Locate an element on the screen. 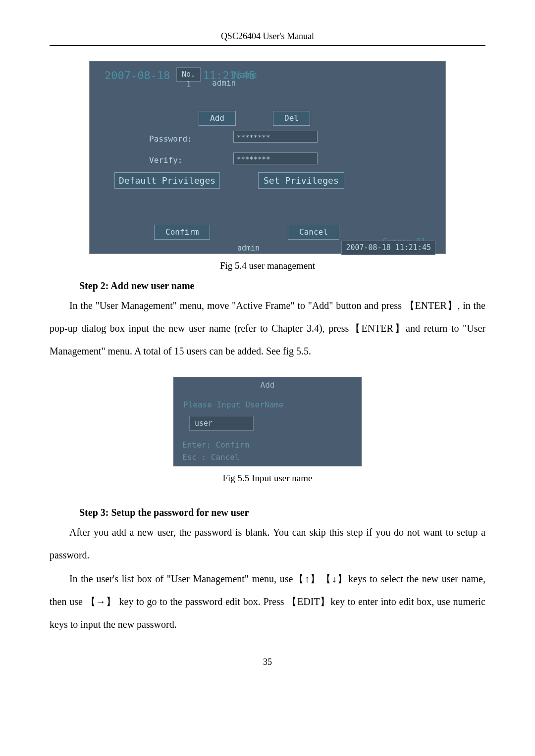  confirm-button: Confirm is located at coordinates (182, 232).